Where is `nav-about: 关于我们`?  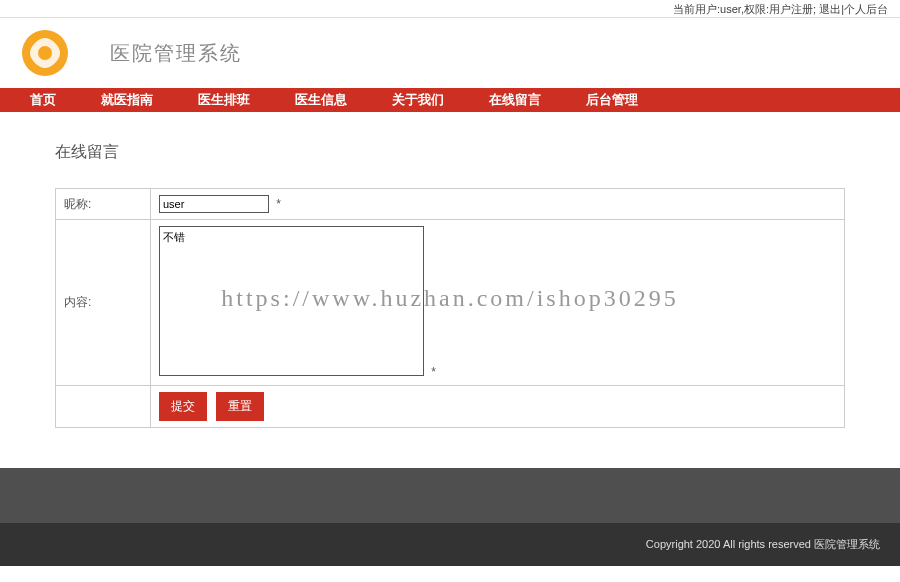 nav-about: 关于我们 is located at coordinates (418, 100).